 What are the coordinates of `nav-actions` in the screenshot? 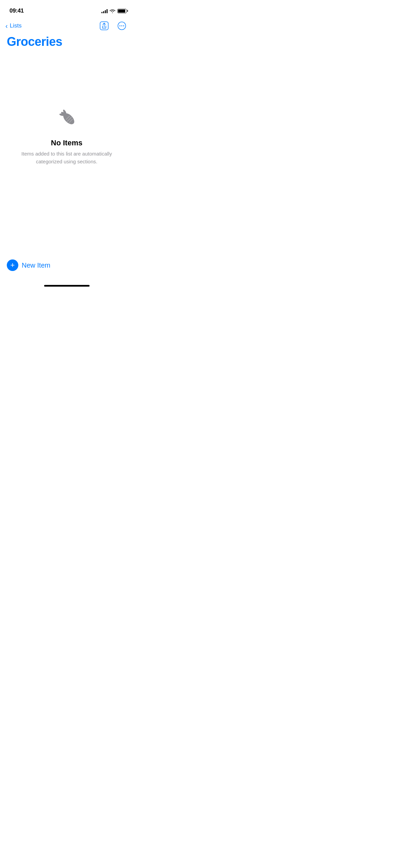 It's located at (113, 26).